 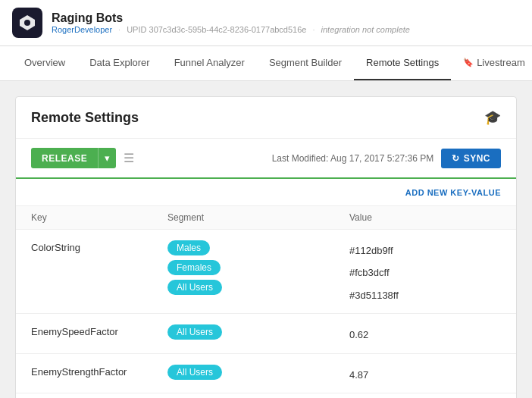 What do you see at coordinates (85, 118) in the screenshot?
I see `panel-title: Remote Settings` at bounding box center [85, 118].